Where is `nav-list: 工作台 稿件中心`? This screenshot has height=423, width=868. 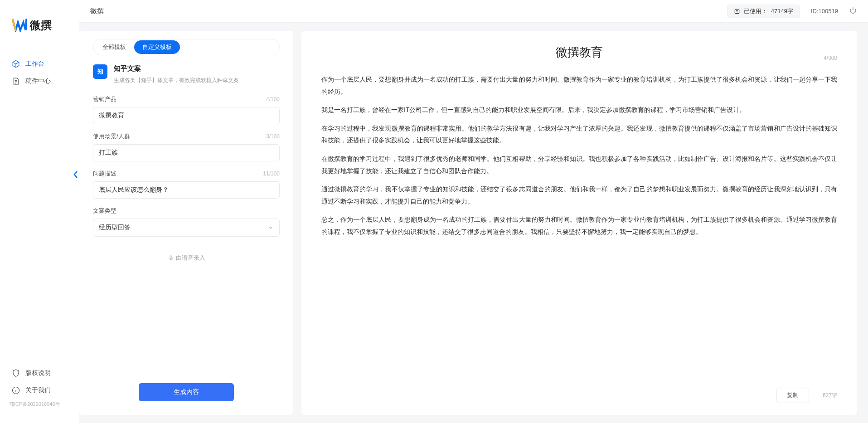 nav-list: 工作台 稿件中心 is located at coordinates (40, 205).